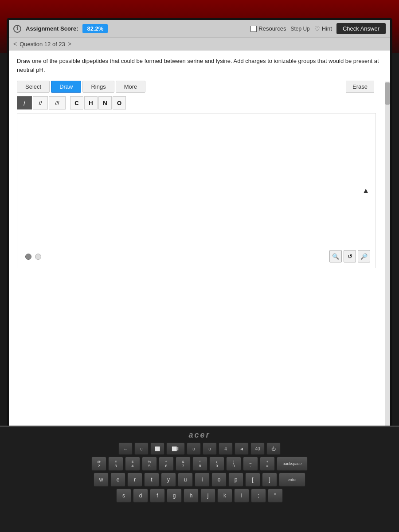 The width and height of the screenshot is (399, 532). Describe the element at coordinates (191, 496) in the screenshot. I see `key-h: h` at that location.